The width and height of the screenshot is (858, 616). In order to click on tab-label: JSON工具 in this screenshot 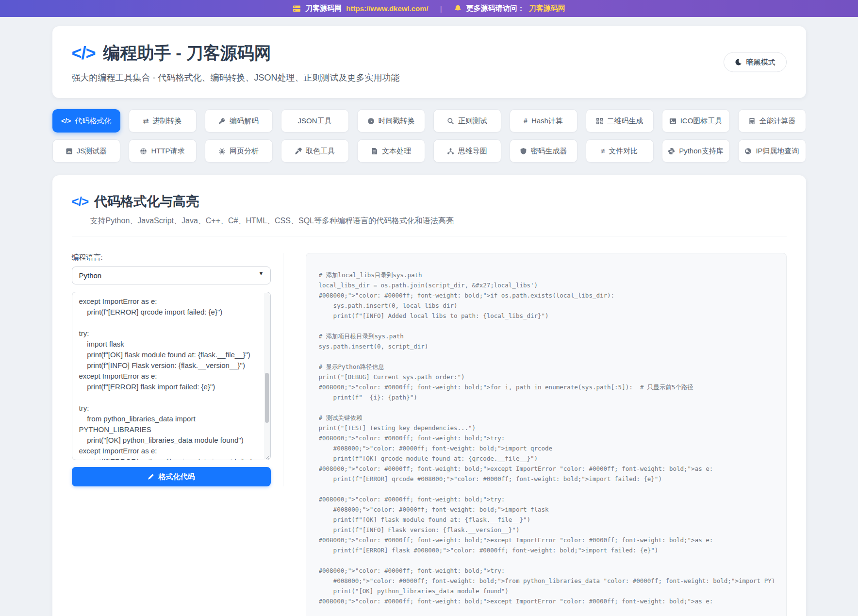, I will do `click(314, 121)`.